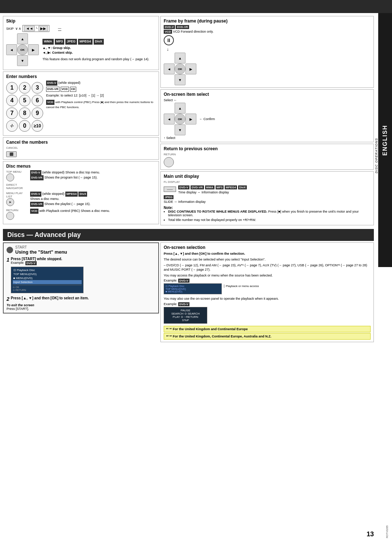  I want to click on num-7: 7, so click(12, 113).